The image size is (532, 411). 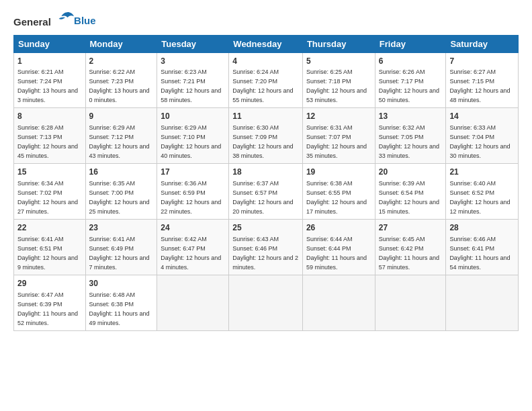 I want to click on calendar-header-row: SundayMondayTuesdayWednesdayThursdayFrid…, so click(x=266, y=44).